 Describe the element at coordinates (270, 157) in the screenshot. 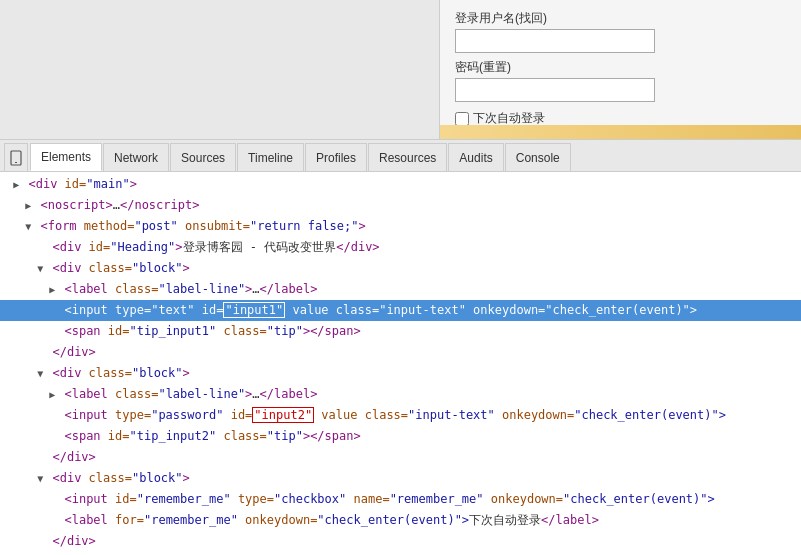

I see `tab-timeline: Timeline` at that location.